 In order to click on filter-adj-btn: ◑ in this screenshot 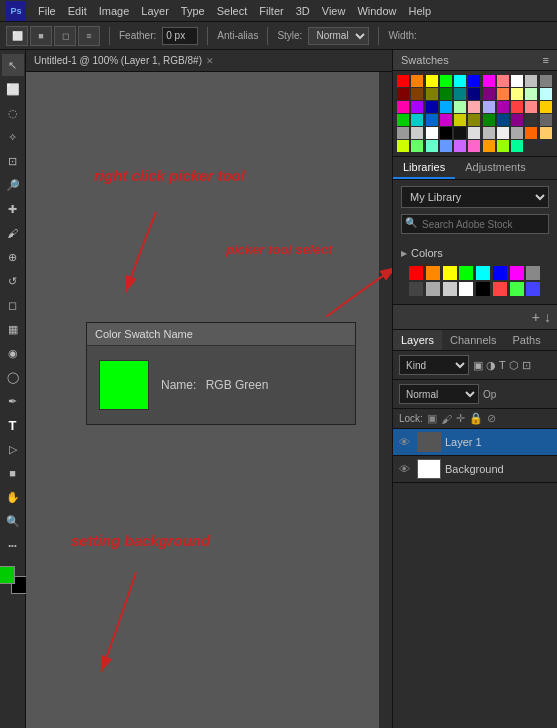, I will do `click(491, 366)`.